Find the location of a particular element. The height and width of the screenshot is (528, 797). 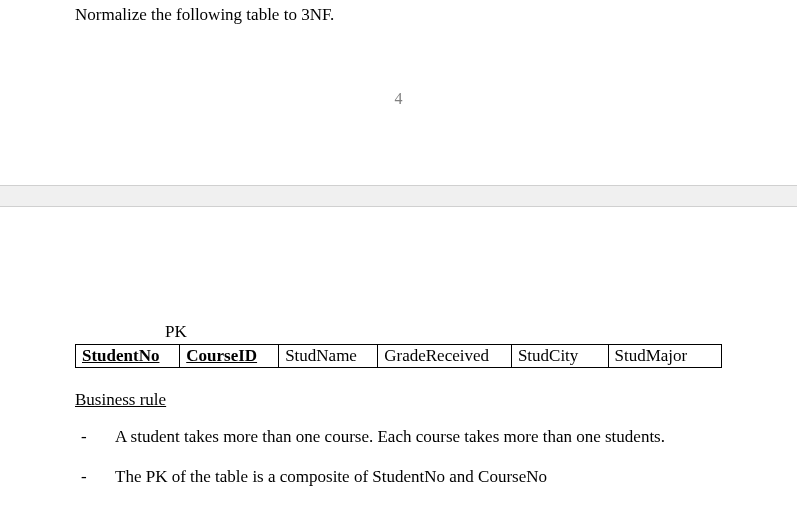

schema-table: StudentNo CourseID StudName GradeReceive… is located at coordinates (398, 356).